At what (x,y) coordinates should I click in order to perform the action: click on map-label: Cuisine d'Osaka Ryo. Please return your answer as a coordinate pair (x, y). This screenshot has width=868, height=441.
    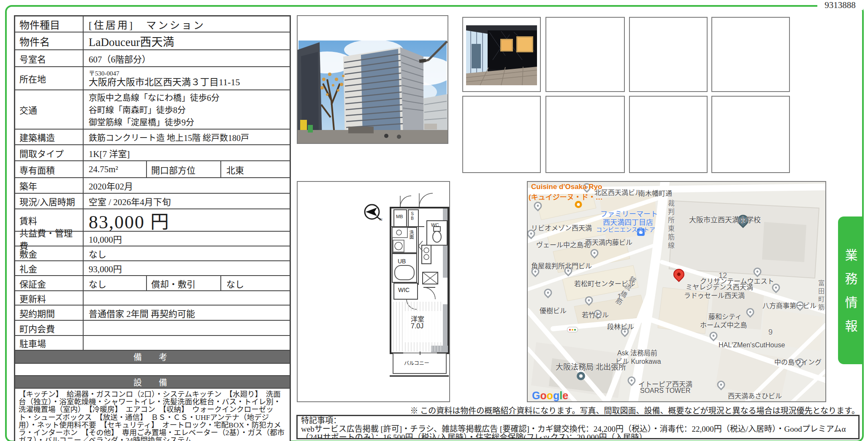
    Looking at the image, I should click on (567, 187).